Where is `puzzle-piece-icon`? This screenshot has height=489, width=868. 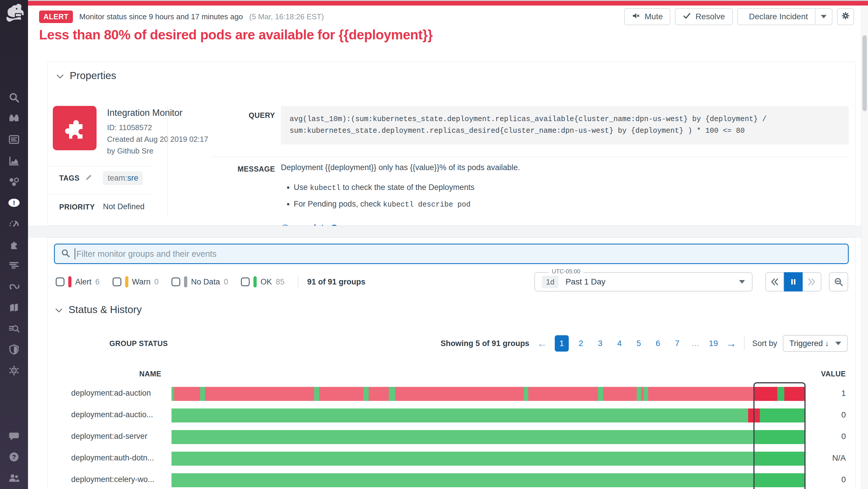 puzzle-piece-icon is located at coordinates (75, 128).